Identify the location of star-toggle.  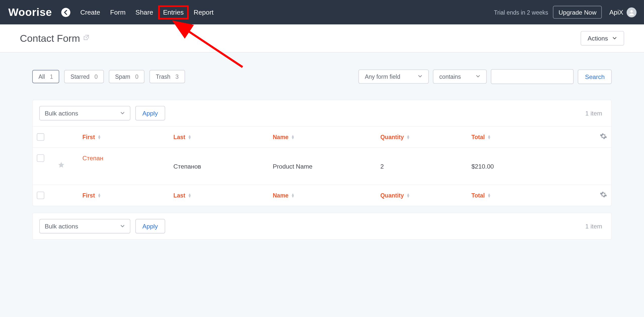
(70, 166).